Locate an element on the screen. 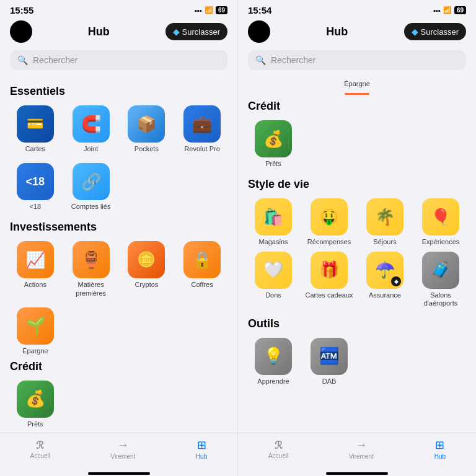  right-label-apprendre: Apprendre is located at coordinates (273, 382).